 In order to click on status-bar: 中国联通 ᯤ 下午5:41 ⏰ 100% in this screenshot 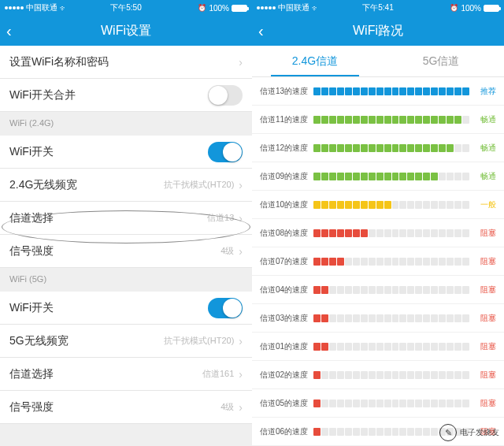, I will do `click(378, 8)`.